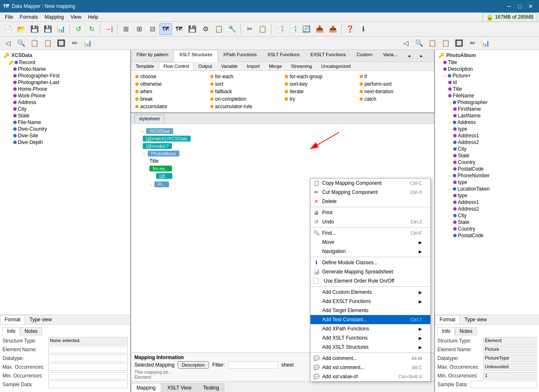 This screenshot has height=392, width=539. I want to click on left-info-tab-info: Info, so click(11, 331).